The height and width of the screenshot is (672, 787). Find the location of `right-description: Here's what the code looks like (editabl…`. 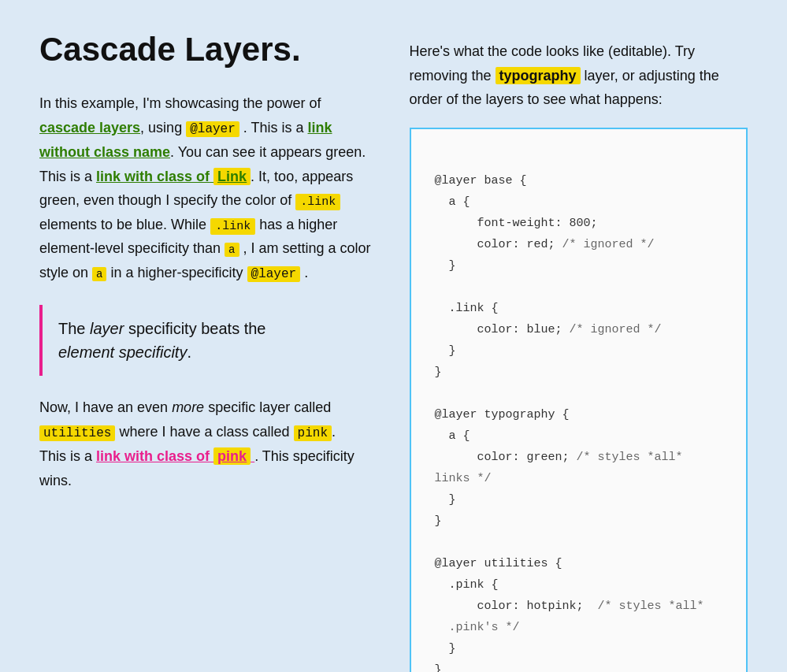

right-description: Here's what the code looks like (editabl… is located at coordinates (579, 76).